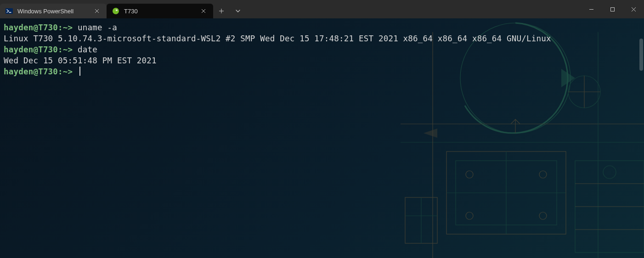 This screenshot has width=644, height=258. Describe the element at coordinates (95, 28) in the screenshot. I see `command-text: uname -a` at that location.